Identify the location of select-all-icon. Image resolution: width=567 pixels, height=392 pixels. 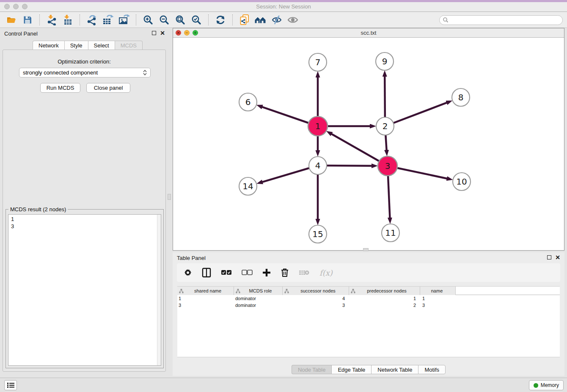
(226, 273).